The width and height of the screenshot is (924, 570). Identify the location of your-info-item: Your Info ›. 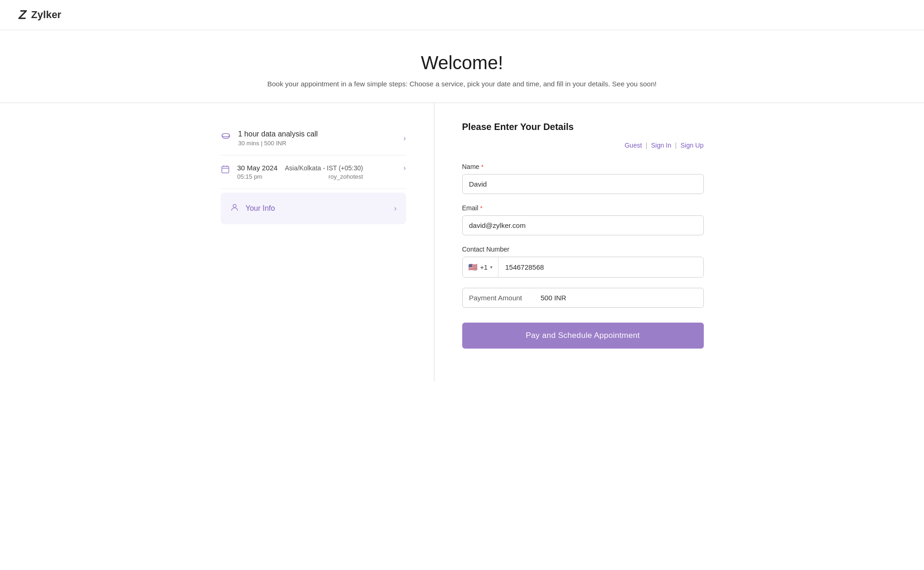
(313, 208).